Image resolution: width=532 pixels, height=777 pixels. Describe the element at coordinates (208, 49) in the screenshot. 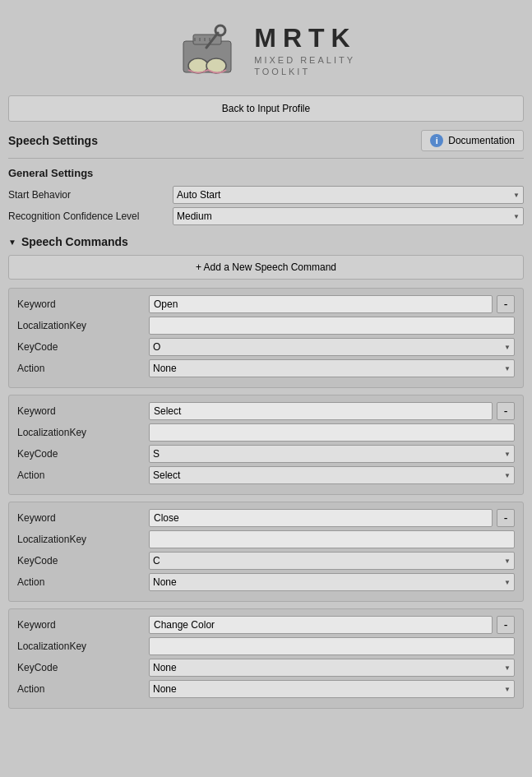

I see `mrtk-logo-icon` at that location.